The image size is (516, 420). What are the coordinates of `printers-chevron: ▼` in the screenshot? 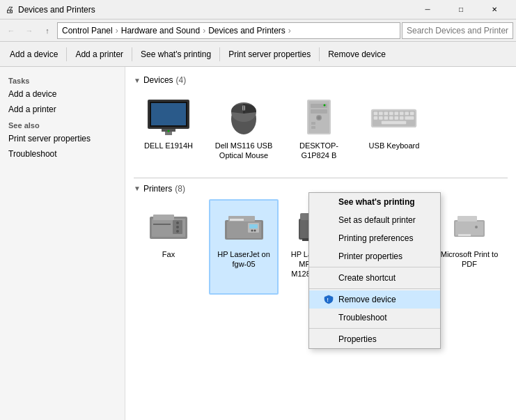 It's located at (137, 188).